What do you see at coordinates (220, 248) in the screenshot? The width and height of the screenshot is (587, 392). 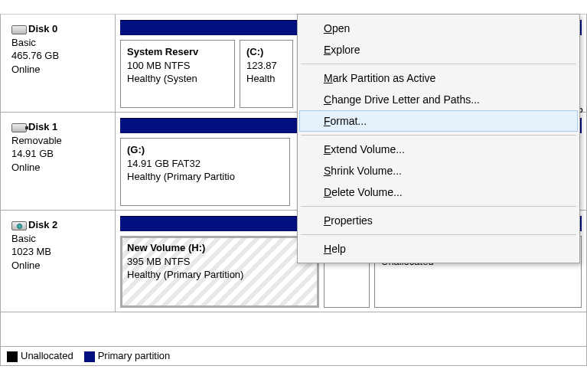 I see `partition-label: New Volume (H:)` at bounding box center [220, 248].